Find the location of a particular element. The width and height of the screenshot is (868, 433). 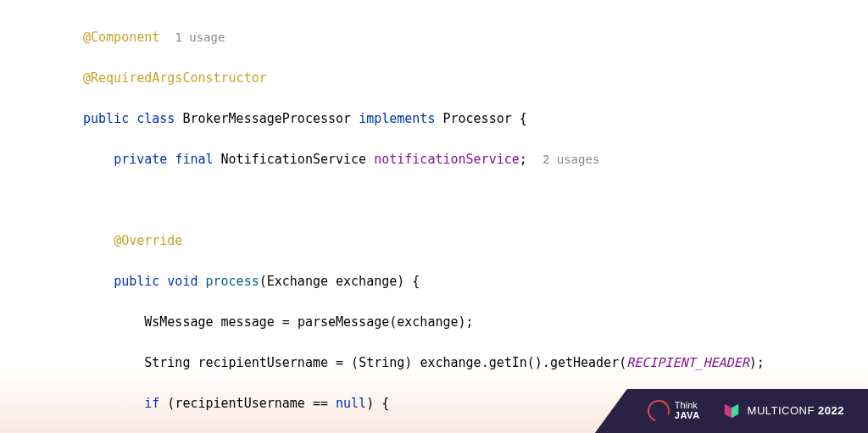

keyword: if is located at coordinates (152, 403).